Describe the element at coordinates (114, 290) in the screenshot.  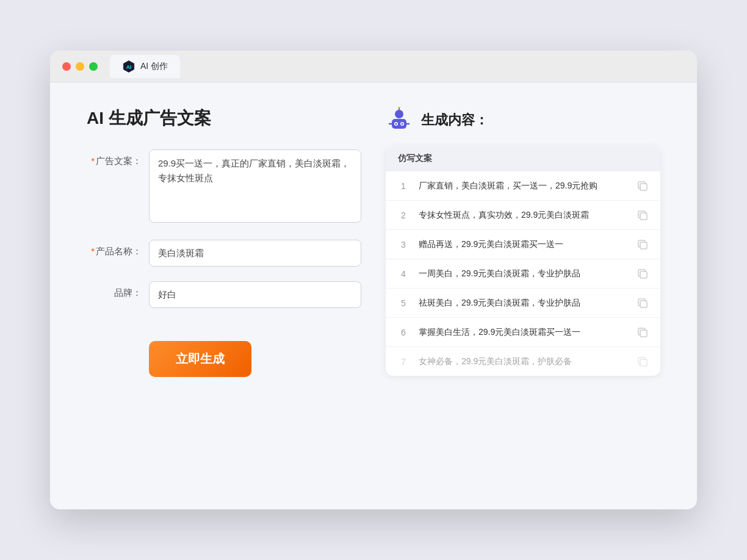
I see `label-brand: 品牌：` at that location.